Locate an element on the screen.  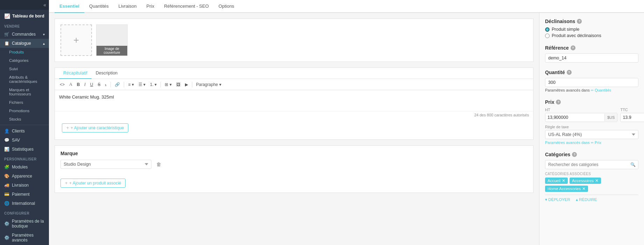
prix-help-icon: ? is located at coordinates (558, 102).